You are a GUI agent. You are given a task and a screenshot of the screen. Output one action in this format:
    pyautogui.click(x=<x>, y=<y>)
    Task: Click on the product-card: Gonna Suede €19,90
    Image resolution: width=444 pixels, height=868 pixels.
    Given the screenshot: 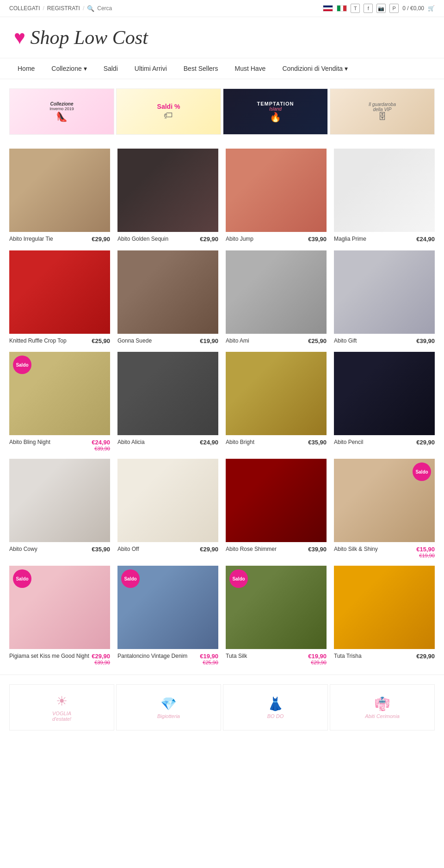 What is the action you would take?
    pyautogui.click(x=168, y=298)
    